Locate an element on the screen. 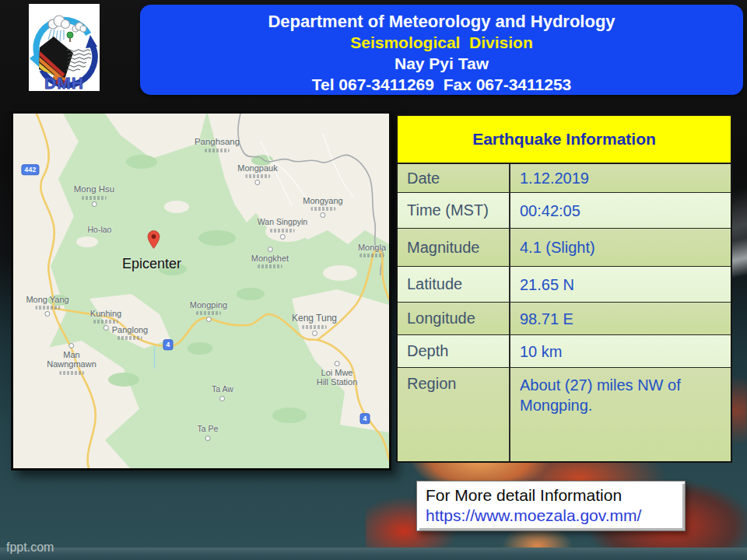 The image size is (747, 560). map-town: Keng Tung is located at coordinates (314, 325).